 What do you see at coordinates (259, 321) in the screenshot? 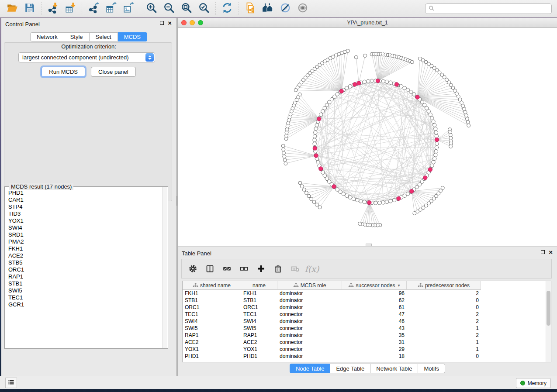
I see `table-cell: SWI4` at bounding box center [259, 321].